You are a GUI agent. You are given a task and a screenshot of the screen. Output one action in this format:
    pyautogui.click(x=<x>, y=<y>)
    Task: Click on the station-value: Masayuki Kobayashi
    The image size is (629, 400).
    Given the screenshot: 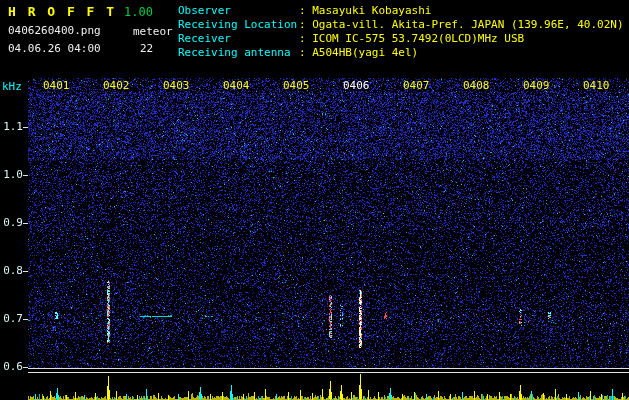 What is the action you would take?
    pyautogui.click(x=372, y=10)
    